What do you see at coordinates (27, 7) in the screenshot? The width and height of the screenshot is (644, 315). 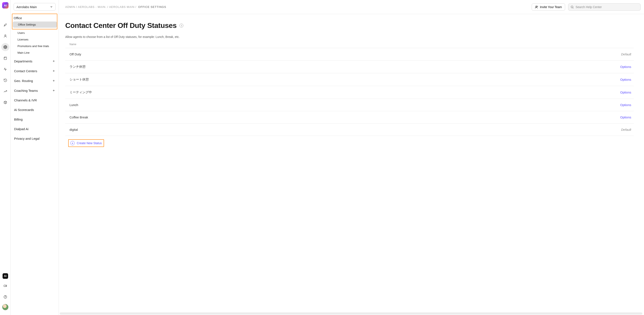 I see `org-picker-label: Aerolabs Main` at bounding box center [27, 7].